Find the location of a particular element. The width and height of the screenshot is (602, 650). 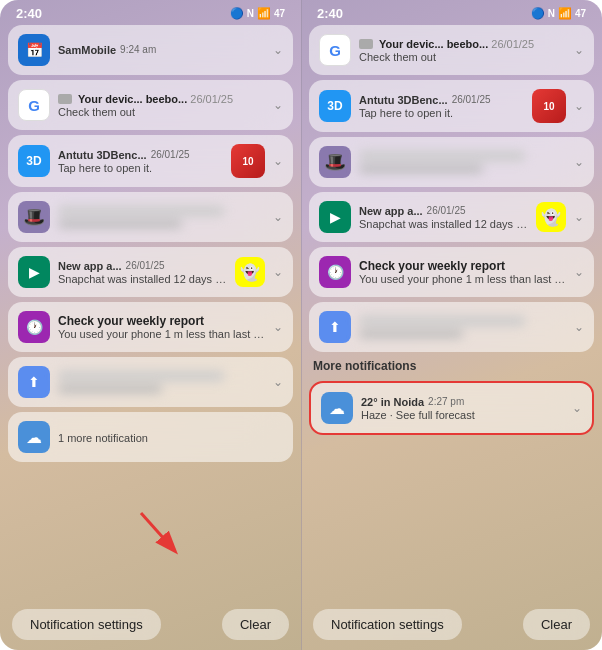

blurred-text-2-r is located at coordinates (462, 327).